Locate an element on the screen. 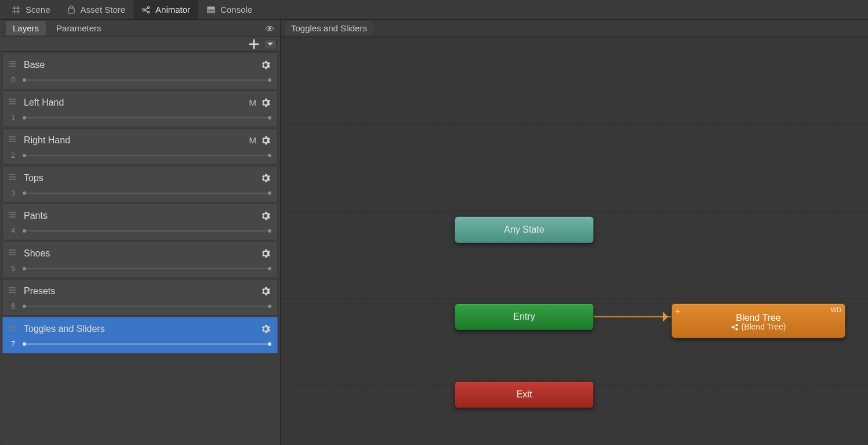  node-exit: Exit is located at coordinates (524, 395).